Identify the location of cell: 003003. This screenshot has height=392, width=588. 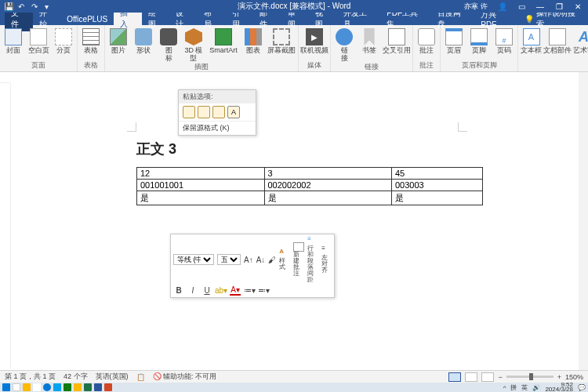
(437, 185).